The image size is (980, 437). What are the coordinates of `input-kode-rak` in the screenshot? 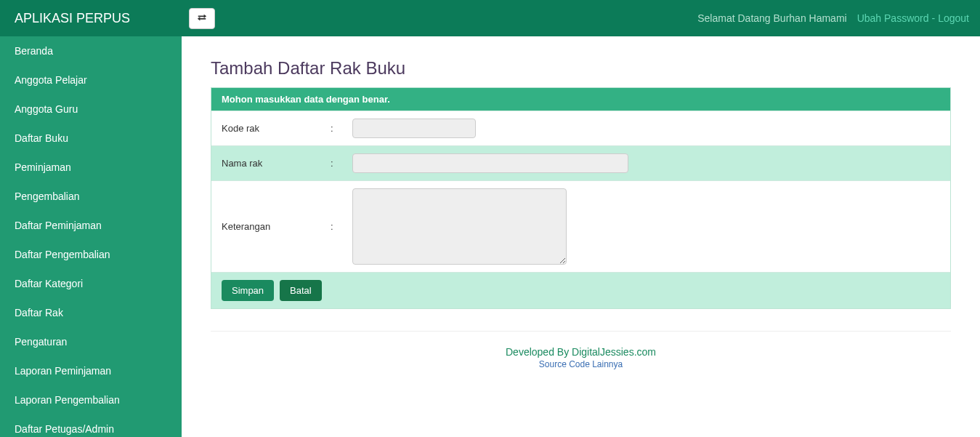 It's located at (414, 128).